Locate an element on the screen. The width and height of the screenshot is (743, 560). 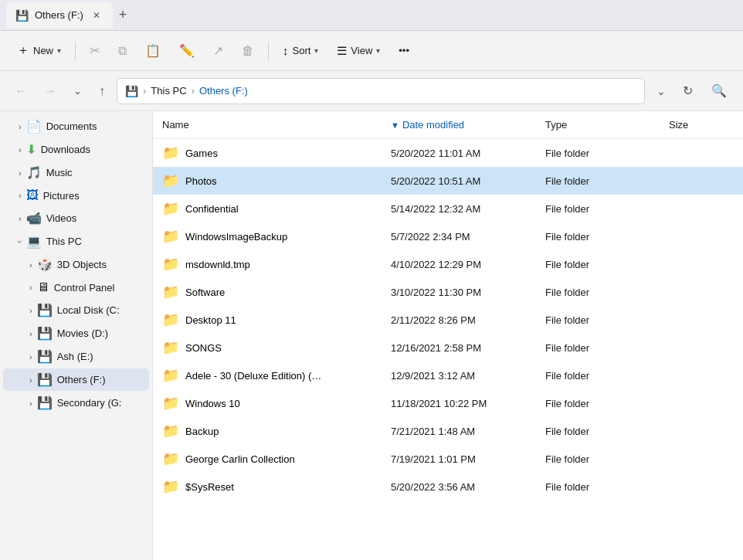
table-row: 📁 Desktop 11 2/11/2022 8:26 PM File fold… is located at coordinates (448, 320).